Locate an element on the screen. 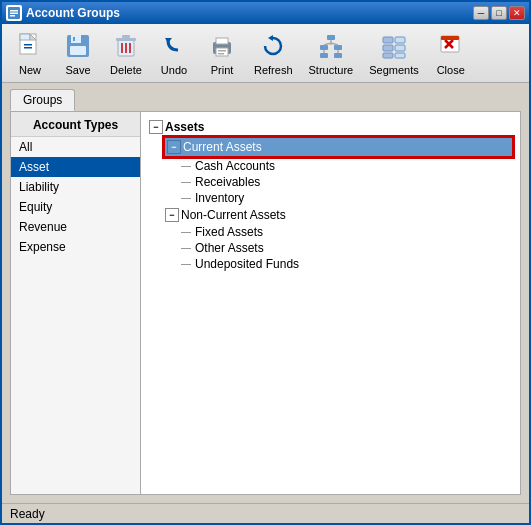 This screenshot has height=525, width=531. window-icon is located at coordinates (14, 13).